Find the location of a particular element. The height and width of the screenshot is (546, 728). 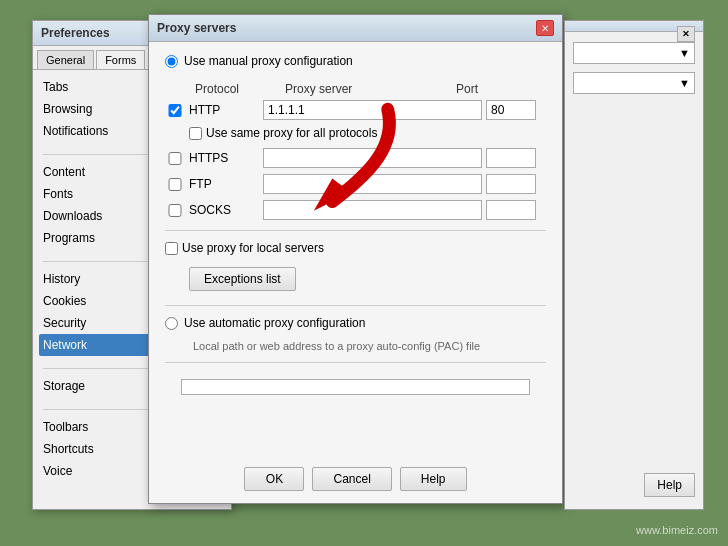

tab-general: General is located at coordinates (66, 60).